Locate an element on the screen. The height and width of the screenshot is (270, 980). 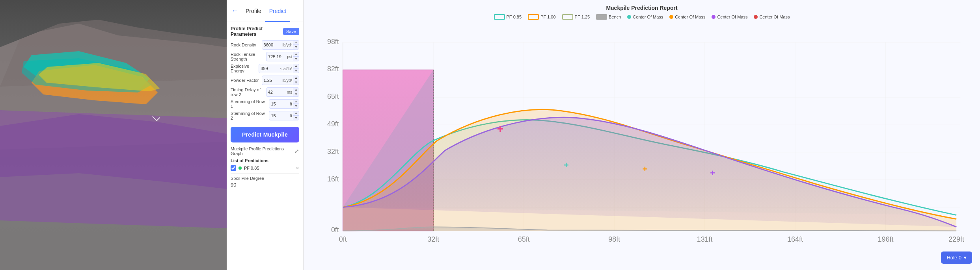
field-input-wrap-2: kcal/lb³ ▲ ▼ is located at coordinates (279, 68).